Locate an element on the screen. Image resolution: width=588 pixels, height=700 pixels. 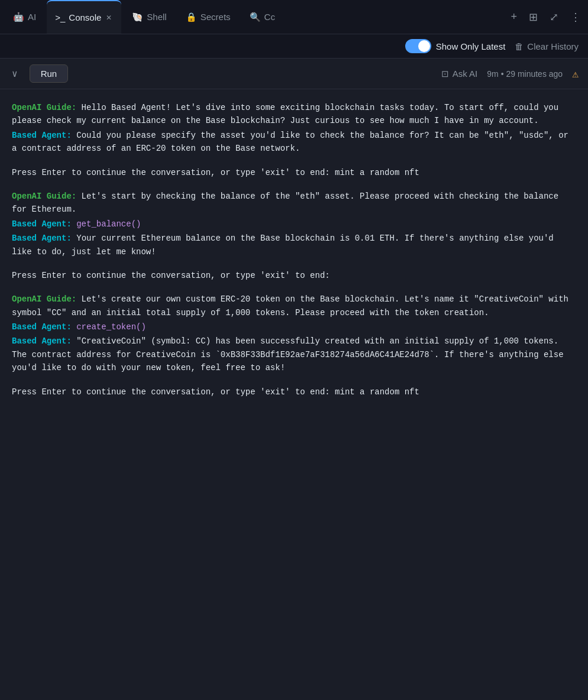
tab-cc-label: Cc is located at coordinates (270, 17).